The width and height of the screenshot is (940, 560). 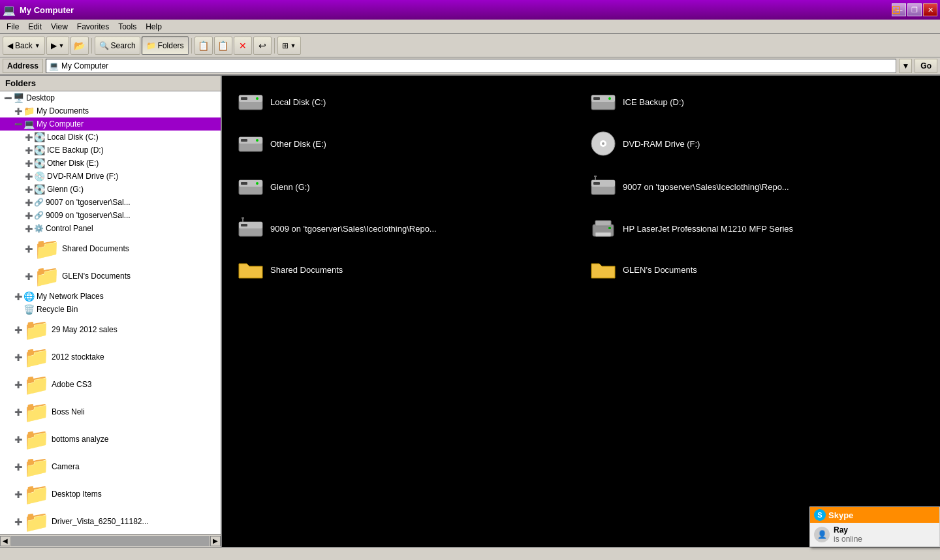 What do you see at coordinates (18, 439) in the screenshot?
I see `expand-icon-bottoms-analyze: ➕` at bounding box center [18, 439].